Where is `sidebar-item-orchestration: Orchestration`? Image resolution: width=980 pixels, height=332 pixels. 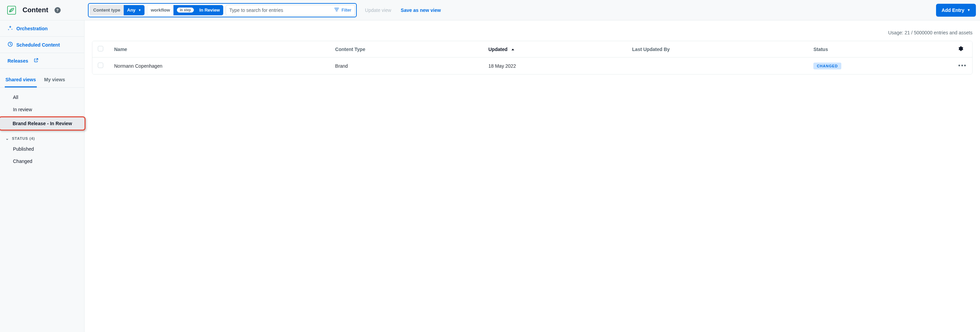
sidebar-item-orchestration: Orchestration is located at coordinates (42, 29).